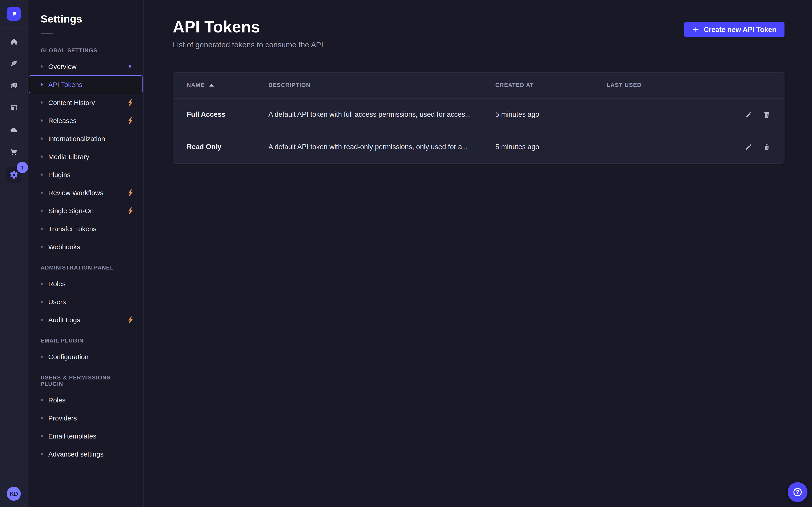  Describe the element at coordinates (87, 19) in the screenshot. I see `subnav-title: Settings` at that location.